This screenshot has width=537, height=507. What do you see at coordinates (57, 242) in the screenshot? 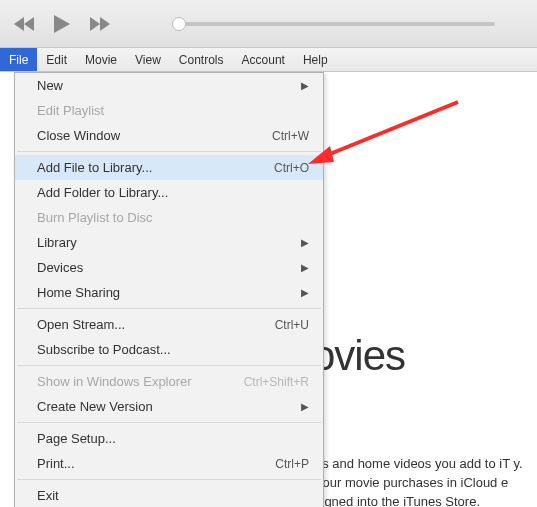
I see `menu-item-label: Library` at bounding box center [57, 242].